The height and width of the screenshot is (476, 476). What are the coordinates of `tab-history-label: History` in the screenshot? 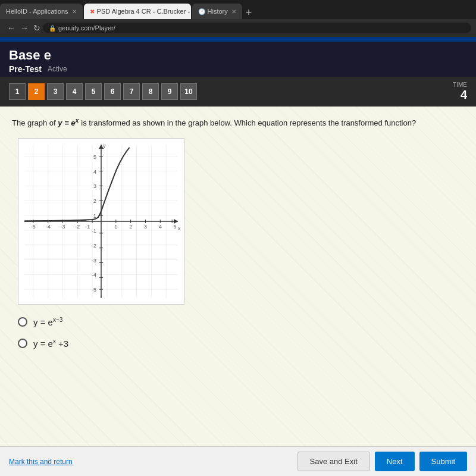 It's located at (218, 11).